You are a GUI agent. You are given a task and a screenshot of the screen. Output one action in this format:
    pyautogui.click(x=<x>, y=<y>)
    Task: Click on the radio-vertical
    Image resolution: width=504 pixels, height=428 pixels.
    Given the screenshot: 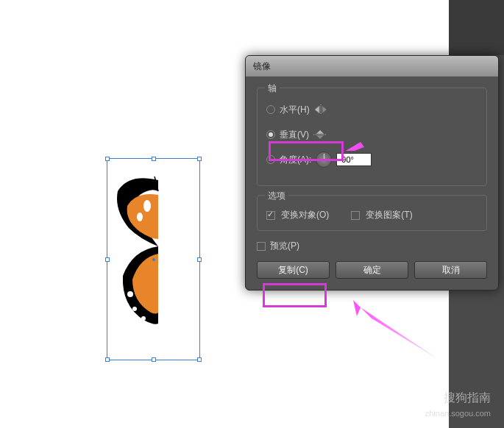 What is the action you would take?
    pyautogui.click(x=271, y=135)
    